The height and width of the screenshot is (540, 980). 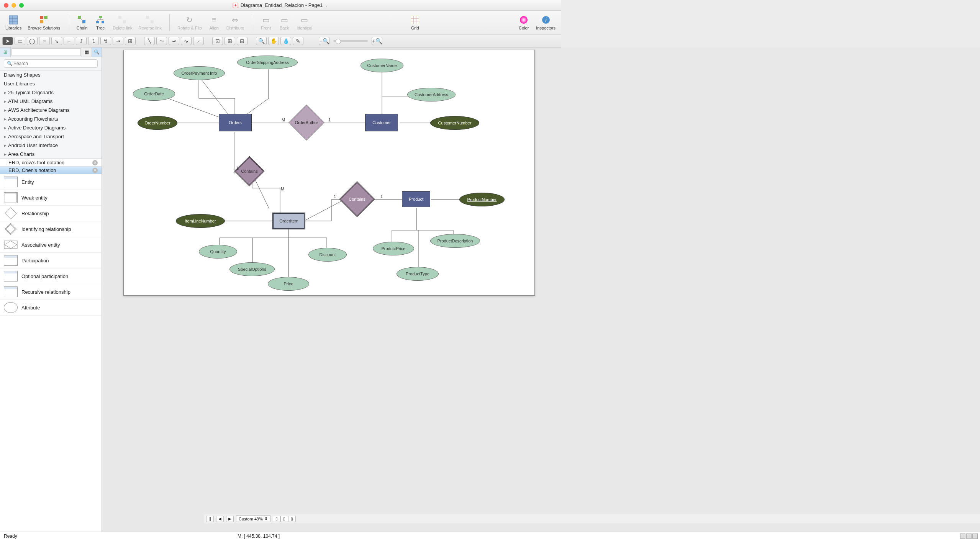 What do you see at coordinates (100, 23) in the screenshot?
I see `tree-button: Tree` at bounding box center [100, 23].